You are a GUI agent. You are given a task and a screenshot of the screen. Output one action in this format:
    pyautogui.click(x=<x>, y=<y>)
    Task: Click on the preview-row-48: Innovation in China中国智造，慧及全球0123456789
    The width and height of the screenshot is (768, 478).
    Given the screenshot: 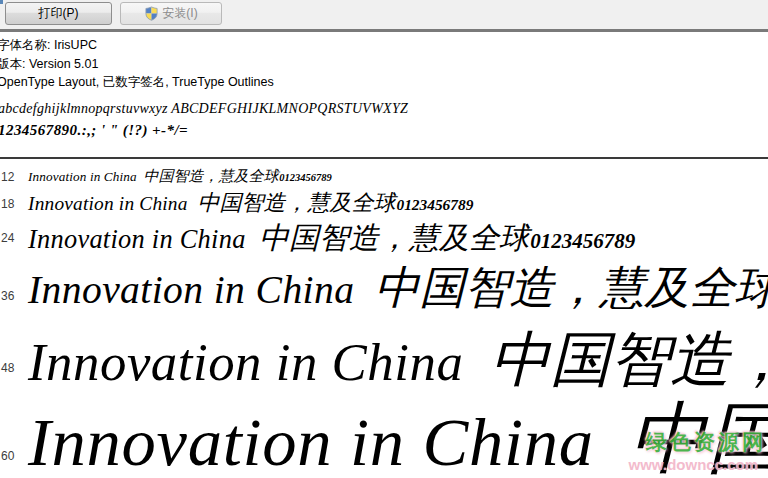 What is the action you would take?
    pyautogui.click(x=398, y=360)
    